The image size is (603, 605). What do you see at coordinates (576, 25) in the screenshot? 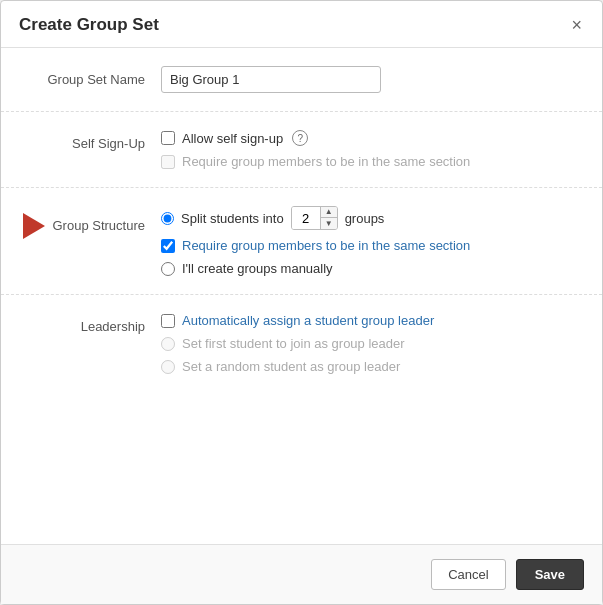
I see `close-button: ×` at bounding box center [576, 25].